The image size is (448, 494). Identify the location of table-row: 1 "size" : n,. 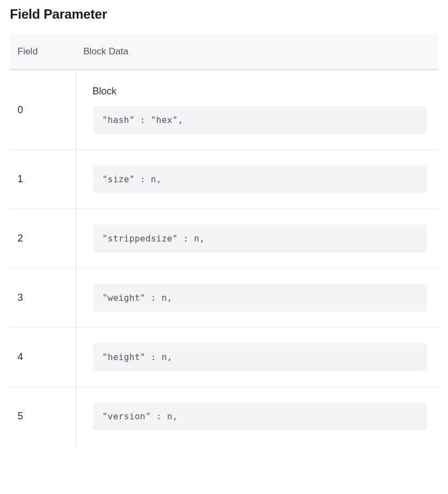
(224, 179).